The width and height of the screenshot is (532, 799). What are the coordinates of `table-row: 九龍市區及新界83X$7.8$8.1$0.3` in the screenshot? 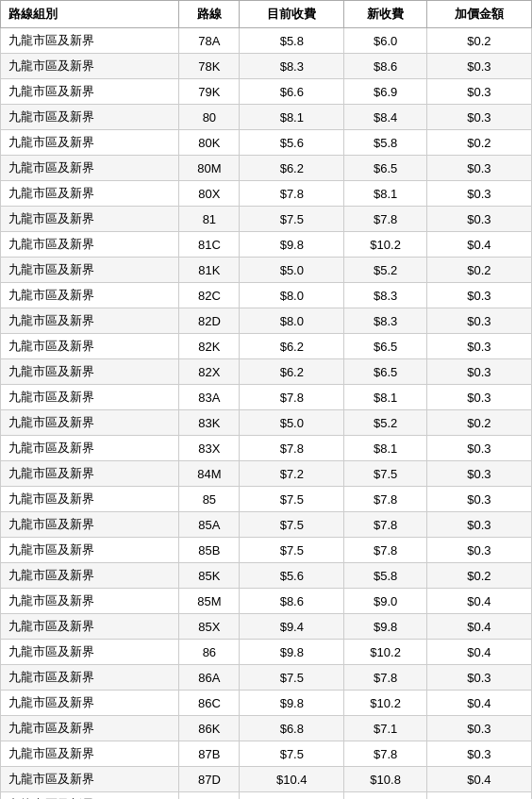 It's located at (266, 449).